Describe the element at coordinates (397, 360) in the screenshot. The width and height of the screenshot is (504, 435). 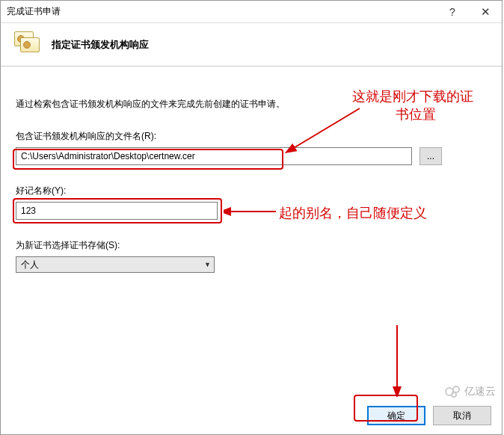
I see `annotation-arrow-ok` at that location.